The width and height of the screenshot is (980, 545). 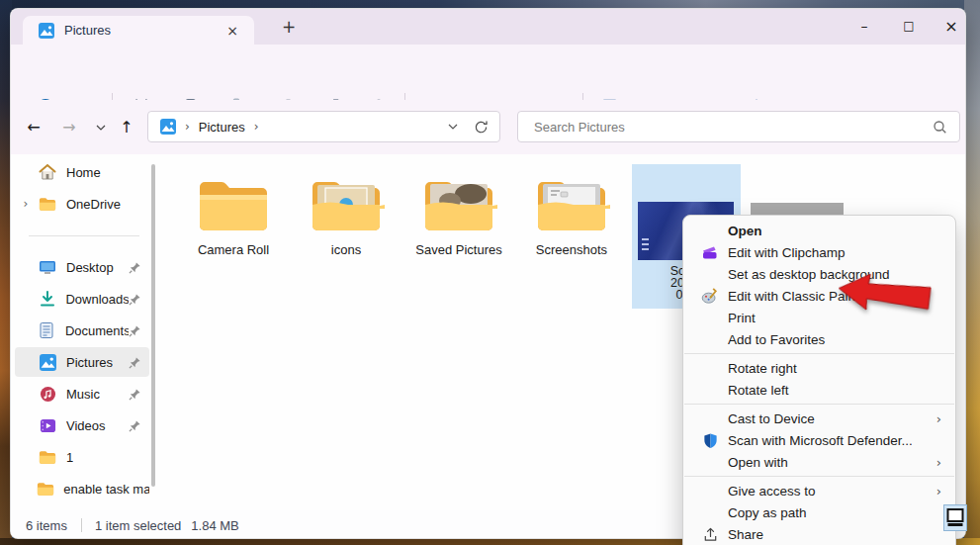 What do you see at coordinates (819, 339) in the screenshot?
I see `menu-item-add-to-favorites: Add to Favorites` at bounding box center [819, 339].